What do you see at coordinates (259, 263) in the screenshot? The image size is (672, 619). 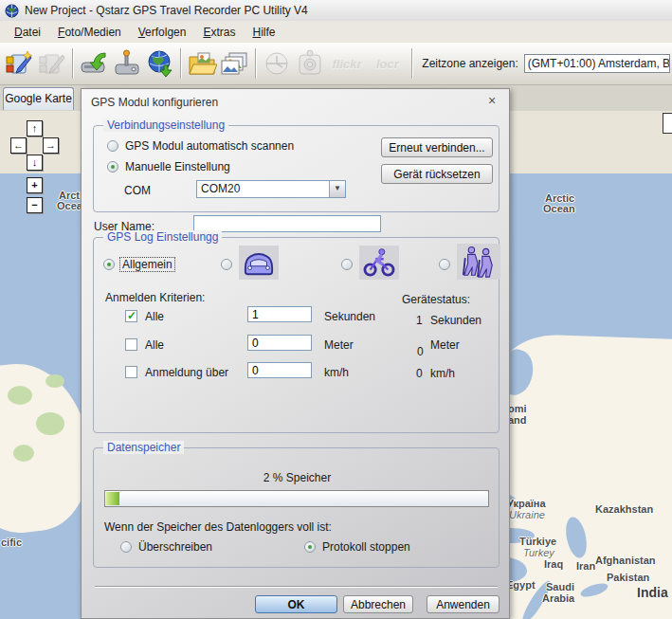 I see `car-icon` at bounding box center [259, 263].